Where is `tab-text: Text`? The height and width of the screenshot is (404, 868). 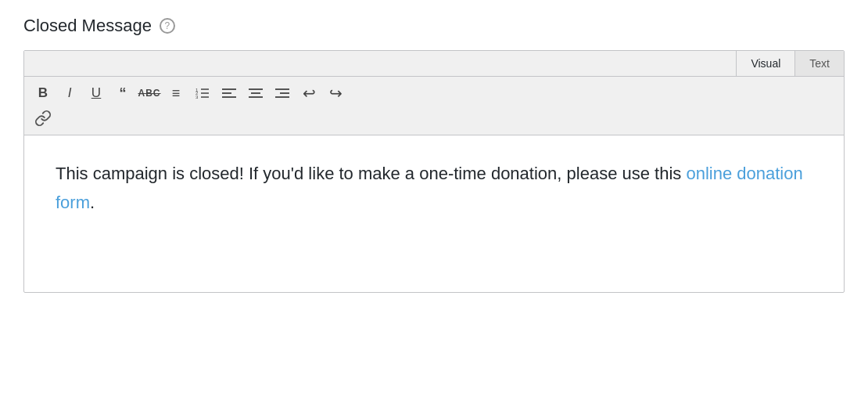 tab-text: Text is located at coordinates (820, 63).